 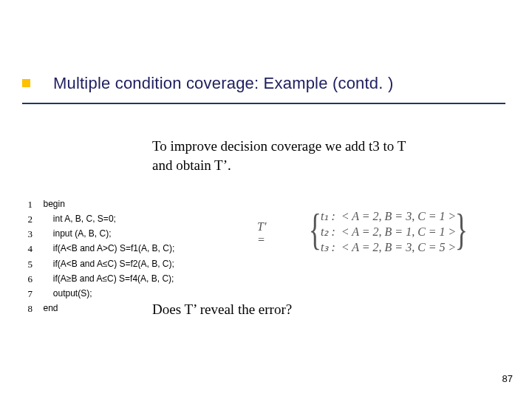 I want to click on code-row: 4 if(A<B and A>C) S=f1(A, B, C);, so click(x=100, y=249).